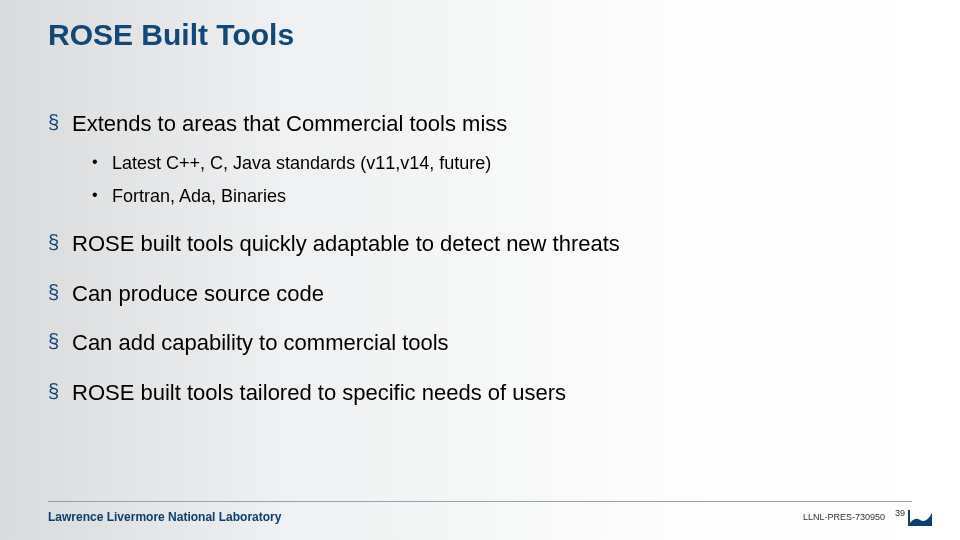  Describe the element at coordinates (492, 180) in the screenshot. I see `sub-bullet-list: Latest C++, C, Java standards (v11,v14, …` at that location.